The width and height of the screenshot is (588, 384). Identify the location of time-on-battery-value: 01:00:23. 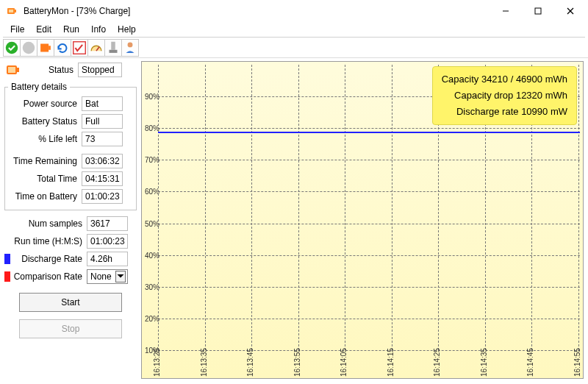
(102, 196).